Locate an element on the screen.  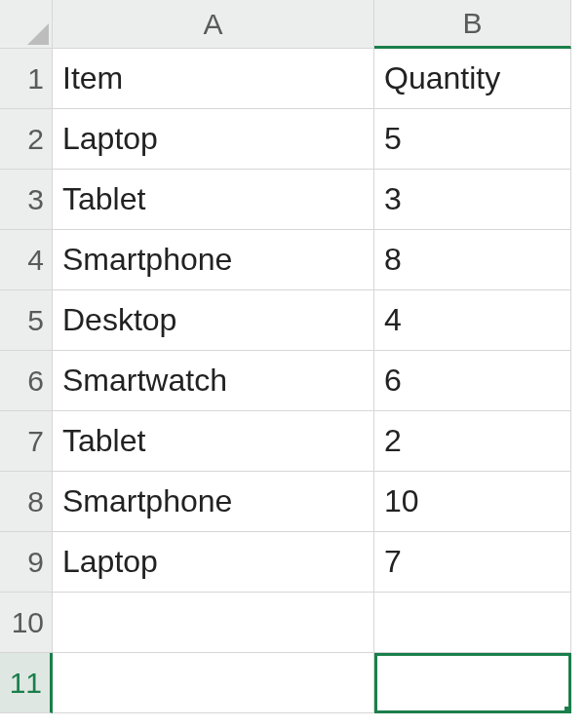
row-header-5: 5 is located at coordinates (26, 321).